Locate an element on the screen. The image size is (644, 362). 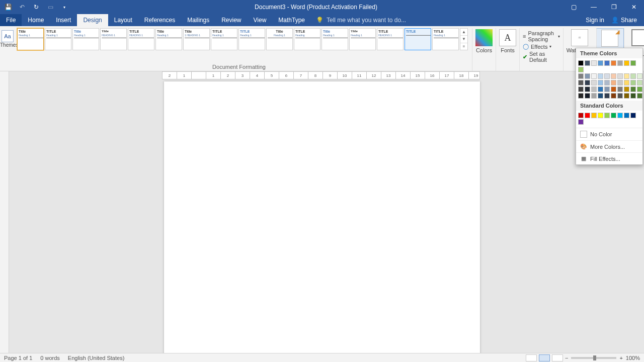
language-indicator: English (United States) is located at coordinates (97, 358).